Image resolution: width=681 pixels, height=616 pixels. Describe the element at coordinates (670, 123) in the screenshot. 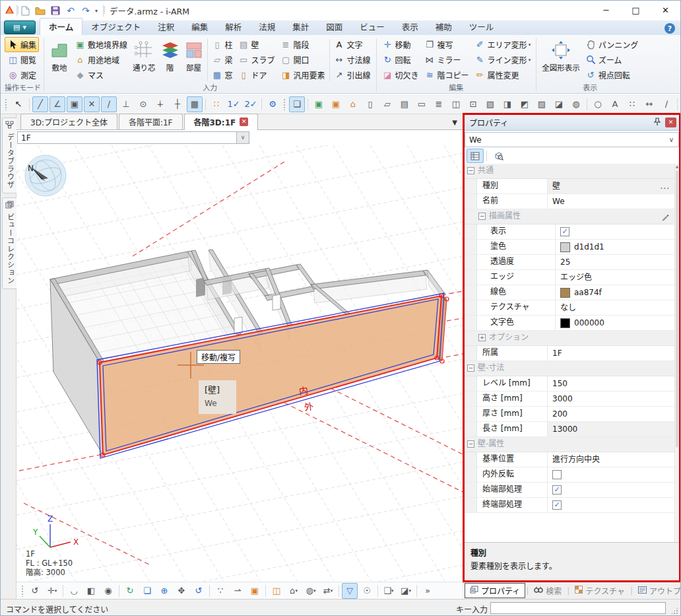

I see `panel-close-button: ✕` at that location.